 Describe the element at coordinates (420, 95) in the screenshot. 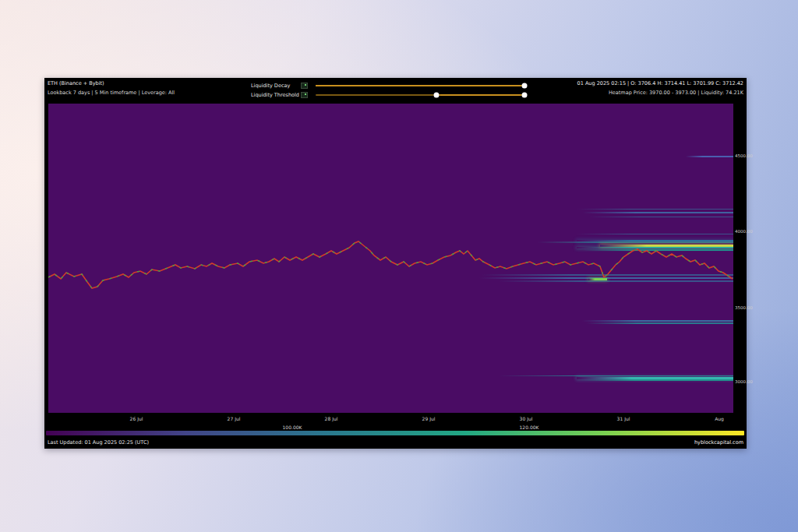

I see `liquidity-threshold-slider` at that location.